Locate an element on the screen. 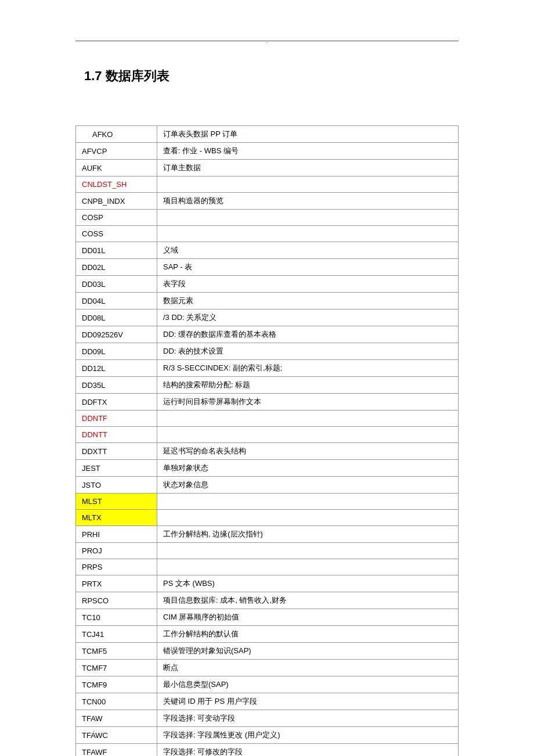 This screenshot has width=534, height=756. description-cell: 工作分解结构的默认值 is located at coordinates (308, 634).